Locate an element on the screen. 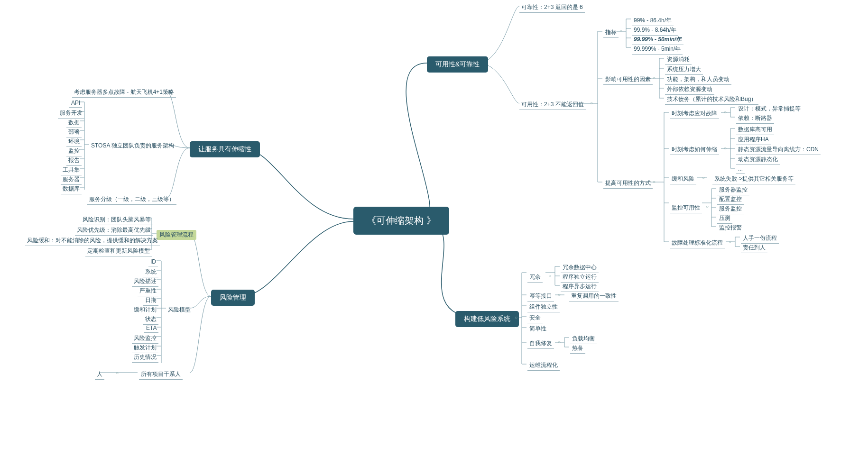 This screenshot has height=457, width=868. node-risk-model: 风险模型 is located at coordinates (179, 310).